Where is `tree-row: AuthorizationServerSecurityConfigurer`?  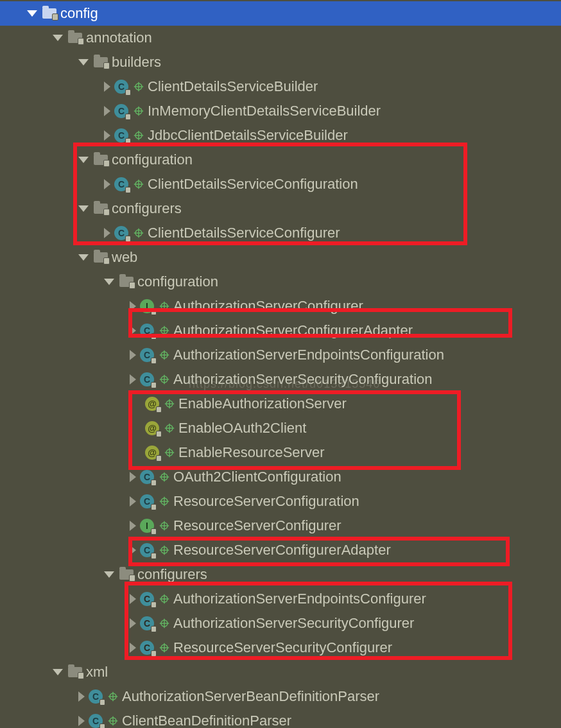
tree-row: AuthorizationServerSecurityConfigurer is located at coordinates (280, 623).